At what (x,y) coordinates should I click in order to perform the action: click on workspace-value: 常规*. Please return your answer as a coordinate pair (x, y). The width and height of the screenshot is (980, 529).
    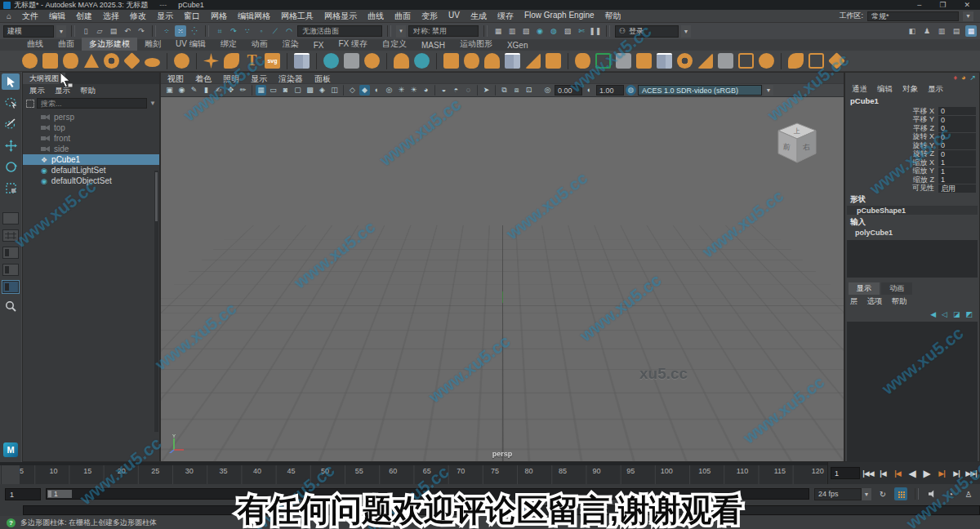
    Looking at the image, I should click on (913, 16).